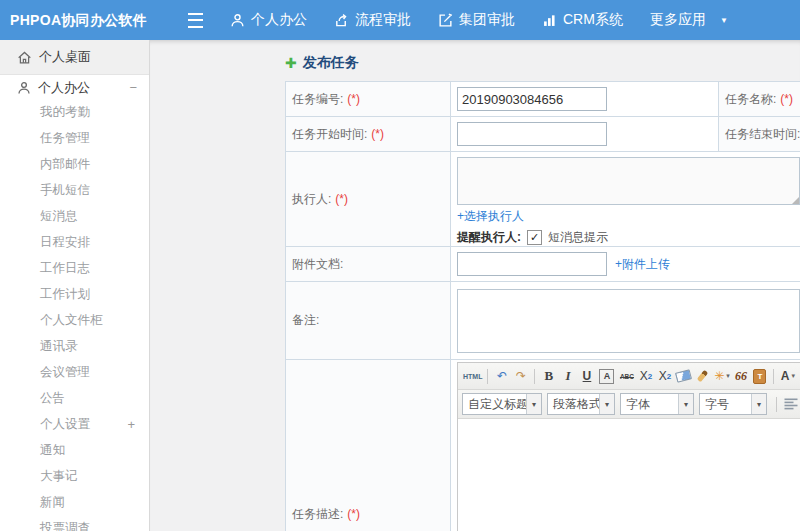 This screenshot has height=531, width=800. What do you see at coordinates (476, 20) in the screenshot?
I see `nav-item-group-approval: 集团审批` at bounding box center [476, 20].